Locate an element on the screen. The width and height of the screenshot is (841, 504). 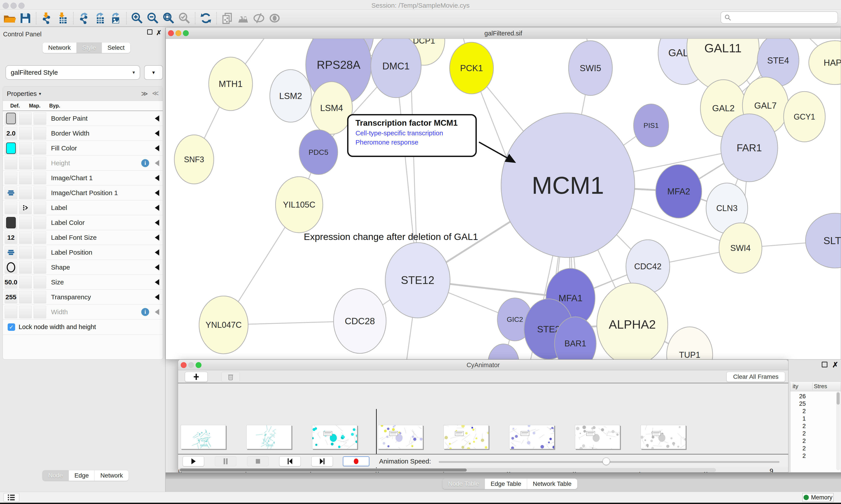
search-box is located at coordinates (779, 18).